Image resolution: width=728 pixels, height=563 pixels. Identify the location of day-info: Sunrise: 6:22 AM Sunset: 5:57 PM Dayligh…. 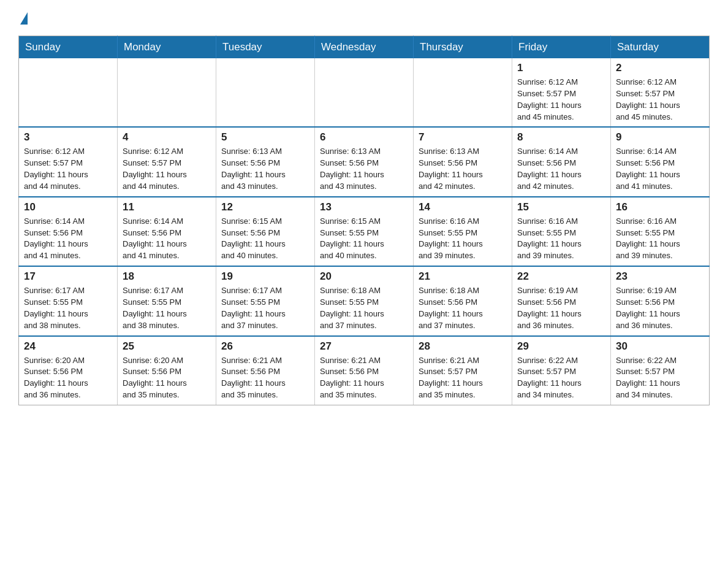
(660, 378).